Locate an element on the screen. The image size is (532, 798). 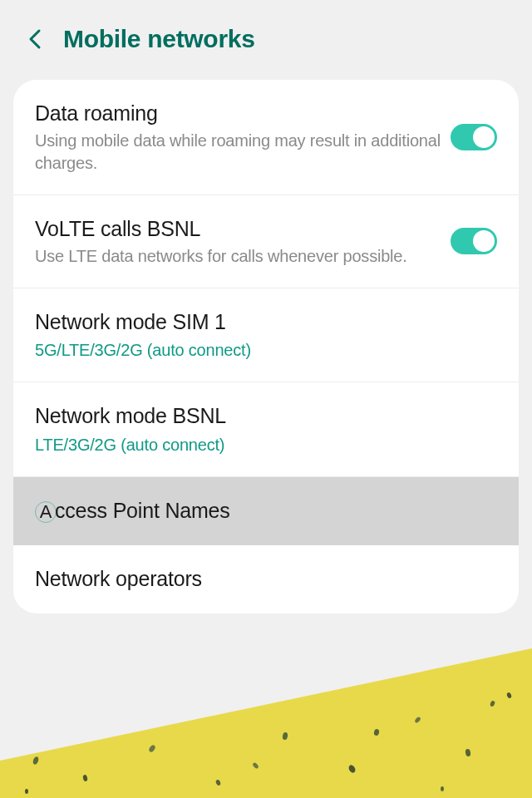
apn-title-rest: ccess Point Names is located at coordinates (143, 510).